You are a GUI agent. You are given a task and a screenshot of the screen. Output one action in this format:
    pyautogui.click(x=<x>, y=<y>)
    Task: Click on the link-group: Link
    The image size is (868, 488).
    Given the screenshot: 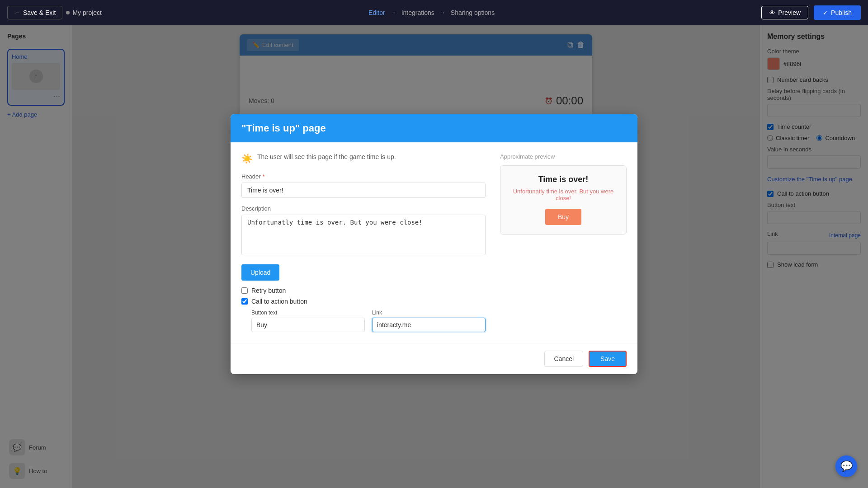 What is the action you would take?
    pyautogui.click(x=429, y=321)
    